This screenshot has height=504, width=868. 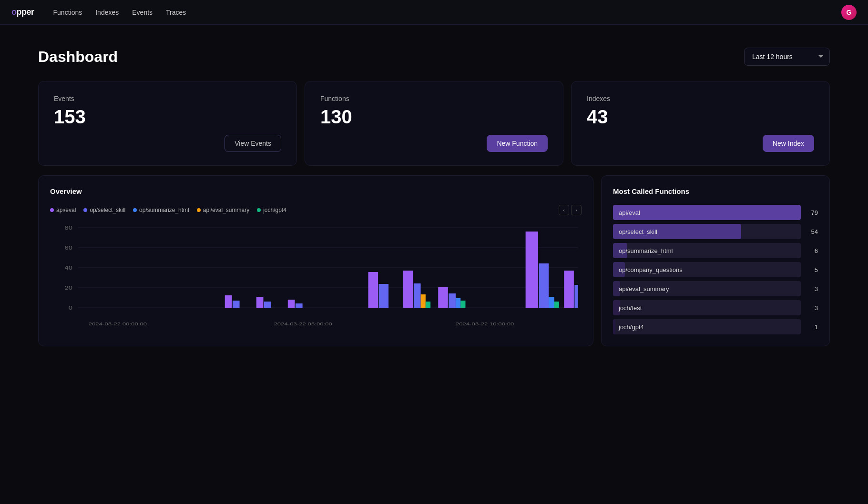 I want to click on functions-card: Functions 130 New Function, so click(x=434, y=123).